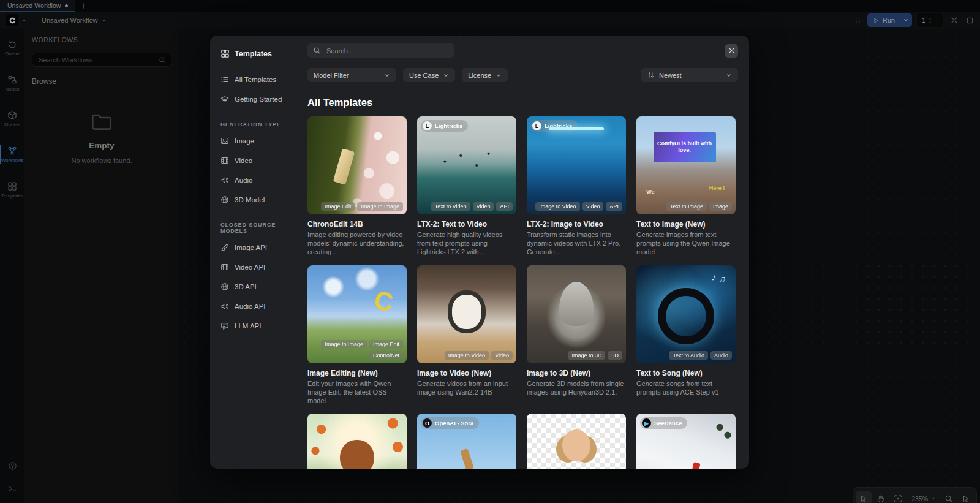 This screenshot has width=980, height=503. What do you see at coordinates (256, 54) in the screenshot?
I see `templates-dialog-header: Templates` at bounding box center [256, 54].